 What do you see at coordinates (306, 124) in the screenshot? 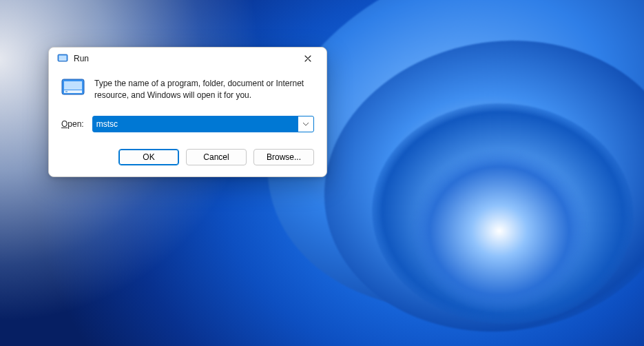
I see `chevron-down-icon` at bounding box center [306, 124].